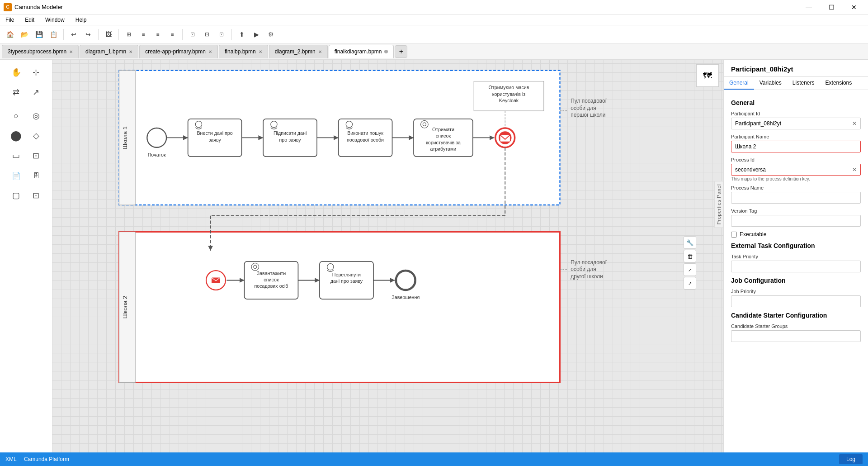 This screenshot has height=466, width=868. Describe the element at coordinates (298, 52) in the screenshot. I see `tab-diagram2: diagram_2.bpmn ✕` at that location.